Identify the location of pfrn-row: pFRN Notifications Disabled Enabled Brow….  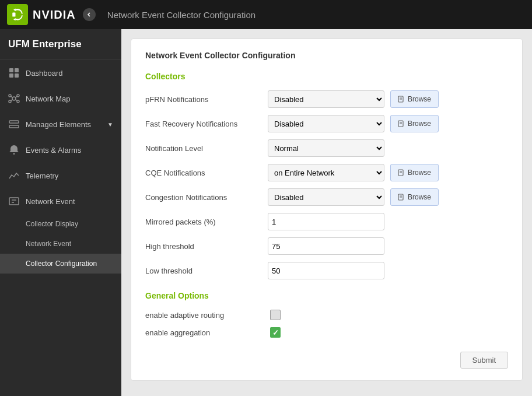
(327, 99).